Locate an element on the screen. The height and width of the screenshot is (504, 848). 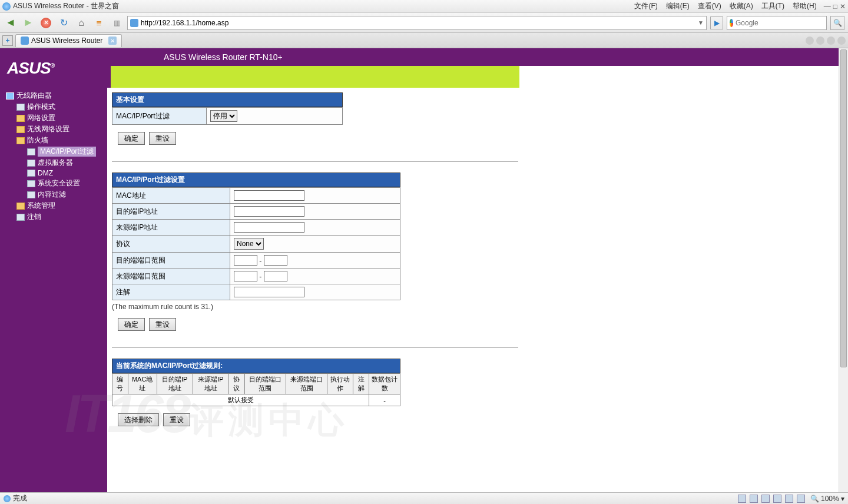
default-rule-count: - is located at coordinates (385, 400).